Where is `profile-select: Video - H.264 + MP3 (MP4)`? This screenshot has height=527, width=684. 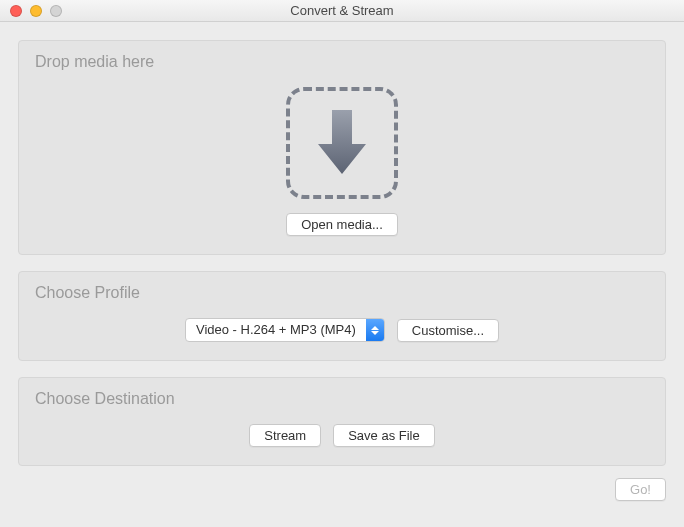
profile-select: Video - H.264 + MP3 (MP4) is located at coordinates (285, 330).